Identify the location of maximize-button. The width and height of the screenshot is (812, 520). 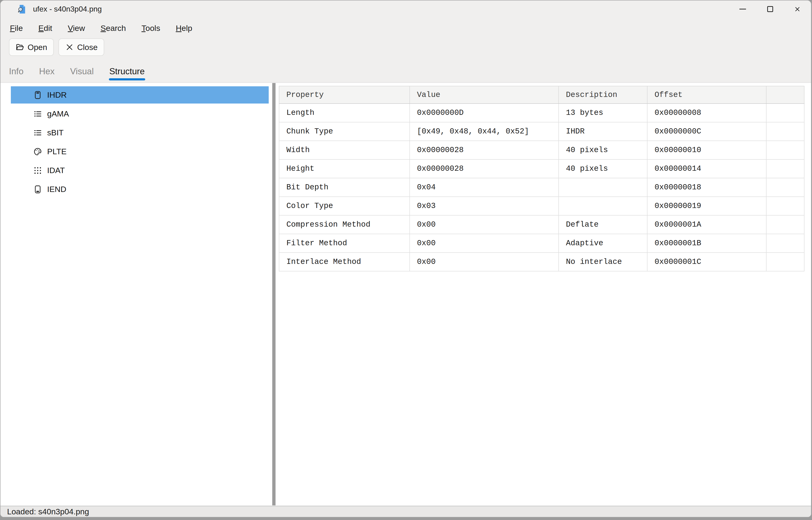
(770, 9).